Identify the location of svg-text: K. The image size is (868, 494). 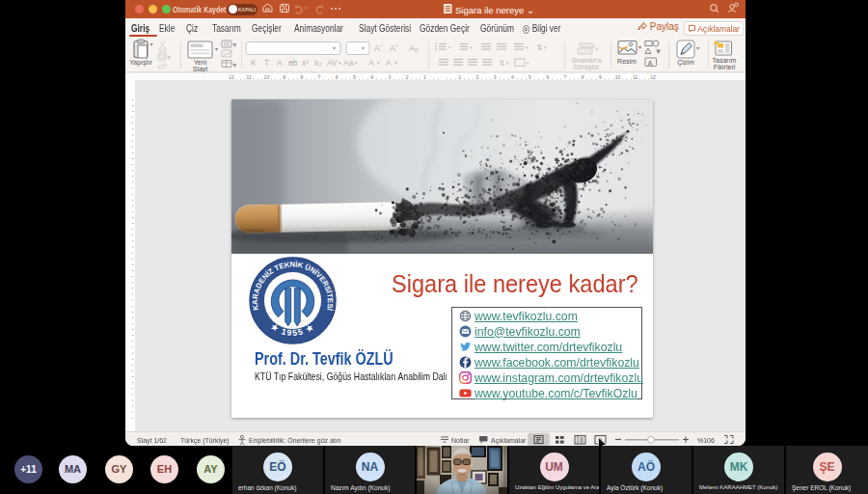
(254, 63).